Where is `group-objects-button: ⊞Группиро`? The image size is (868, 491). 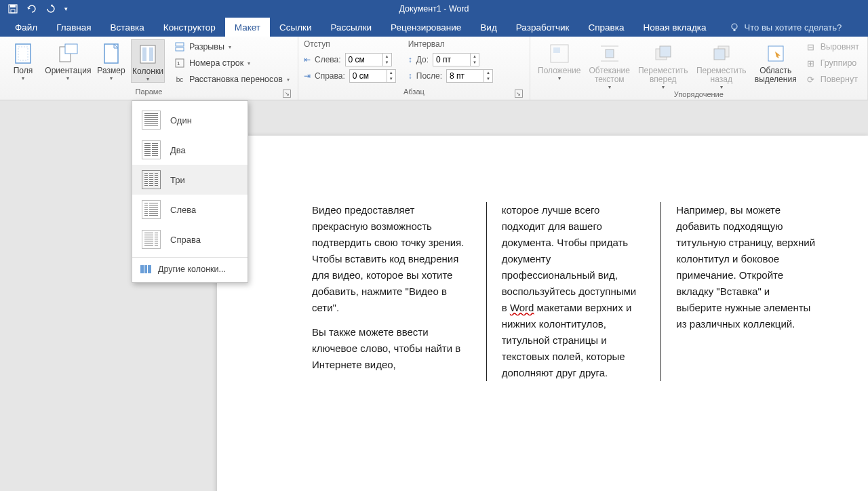
group-objects-button: ⊞Группиро is located at coordinates (833, 63).